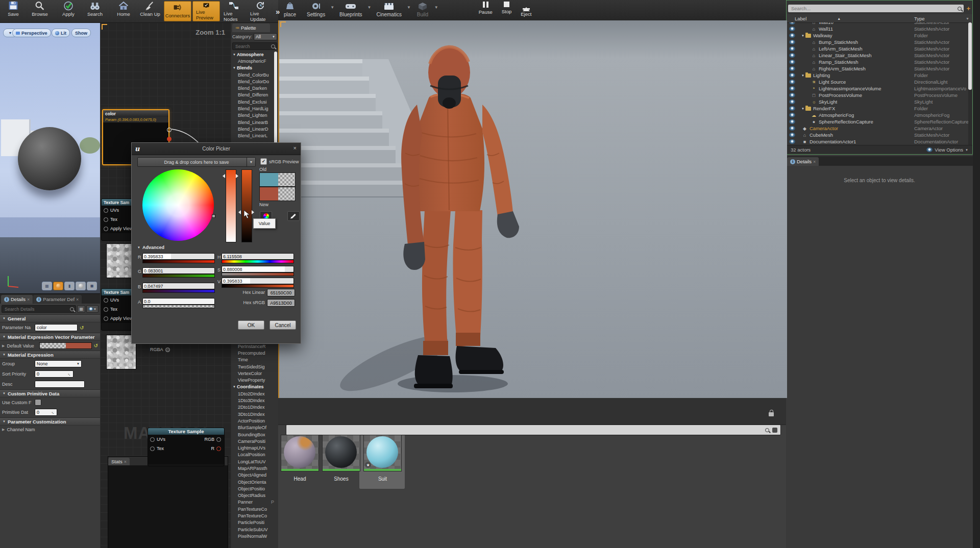 The height and width of the screenshot is (548, 980). What do you see at coordinates (486, 8) in the screenshot?
I see `pause-button: Pause` at bounding box center [486, 8].